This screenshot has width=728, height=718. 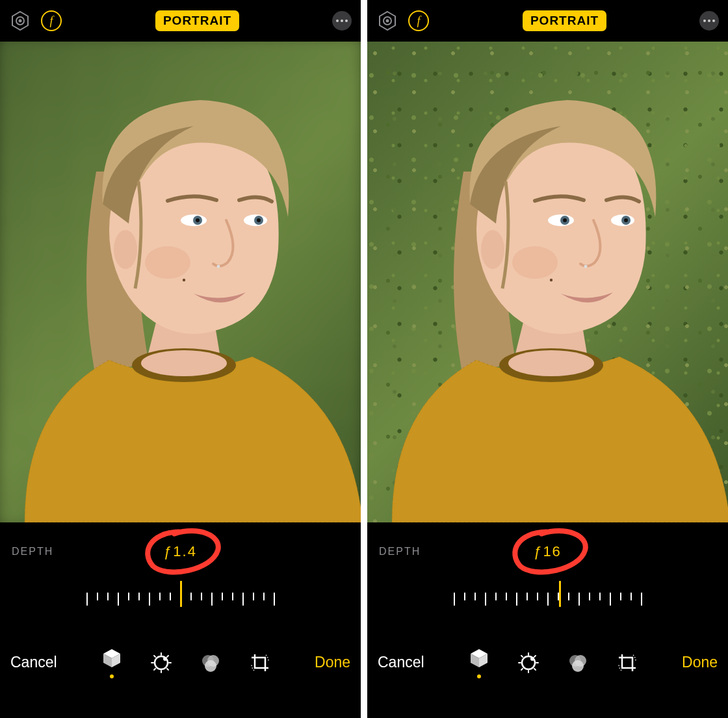 I want to click on slider-ticks, so click(x=548, y=600).